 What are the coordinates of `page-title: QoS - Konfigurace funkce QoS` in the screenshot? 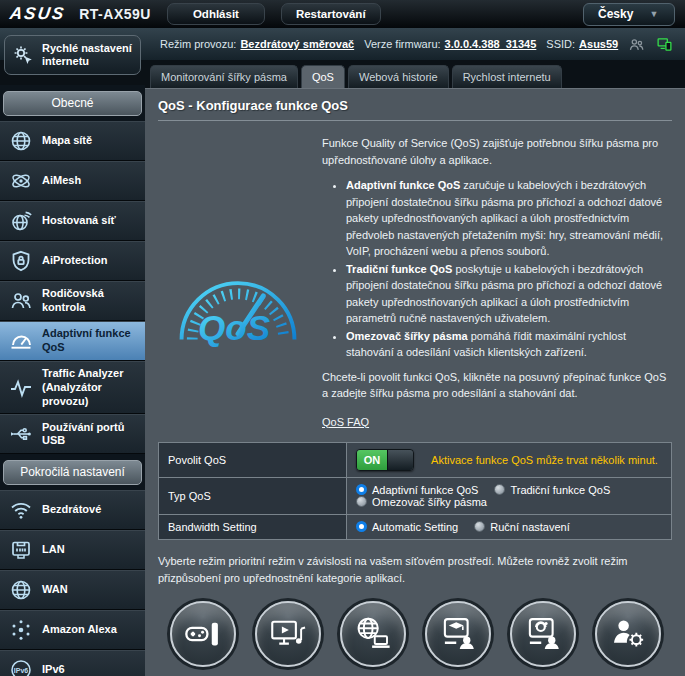 It's located at (415, 106).